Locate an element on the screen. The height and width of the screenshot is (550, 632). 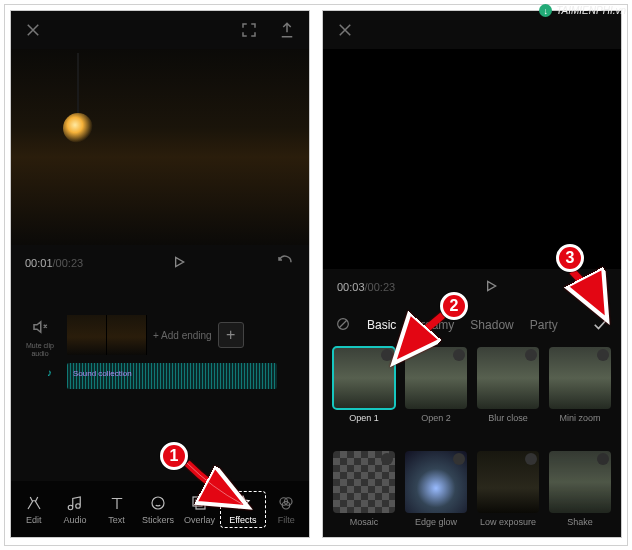
fullscreen-icon is located at coordinates (249, 30).